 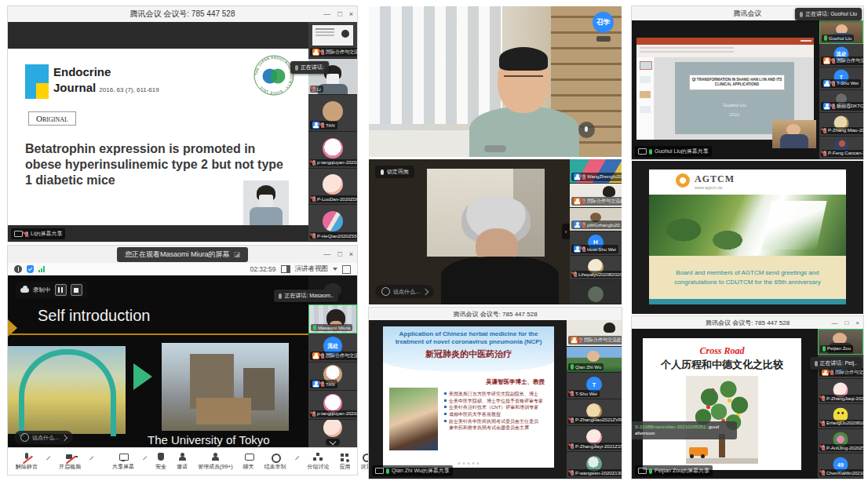 I want to click on participant-name: Qian Zhi Wu, so click(x=589, y=367).